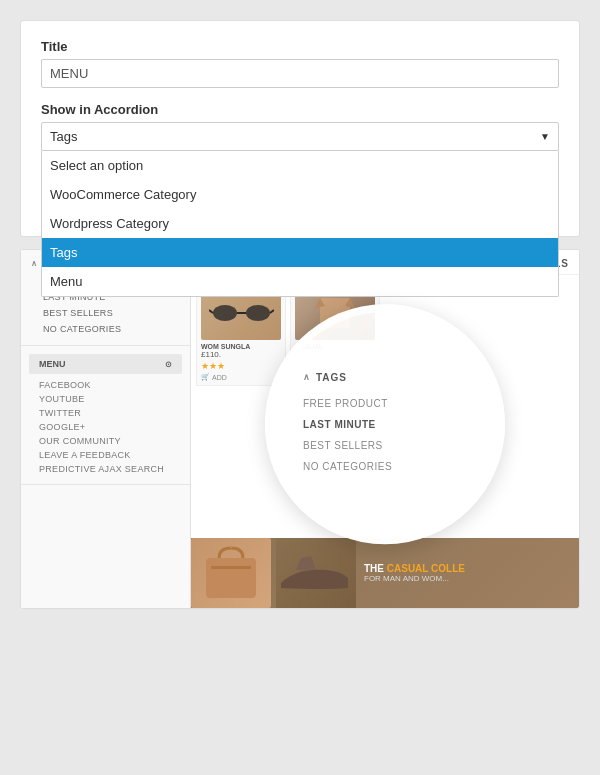 This screenshot has height=775, width=600. Describe the element at coordinates (106, 455) in the screenshot. I see `sidebar-item-leave-feedback: LEAVE A FEEDBACK` at that location.